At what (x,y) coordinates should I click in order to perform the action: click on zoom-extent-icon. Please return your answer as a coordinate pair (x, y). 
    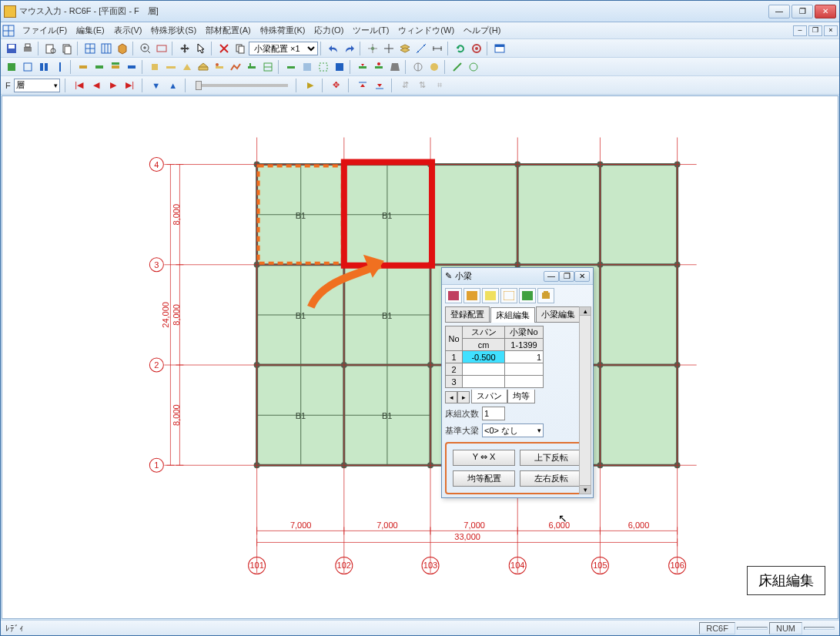
    Looking at the image, I should click on (162, 49).